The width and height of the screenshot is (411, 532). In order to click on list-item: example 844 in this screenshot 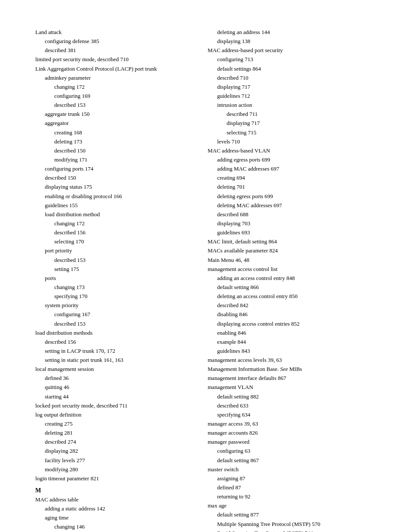, I will do `click(294, 342)`.